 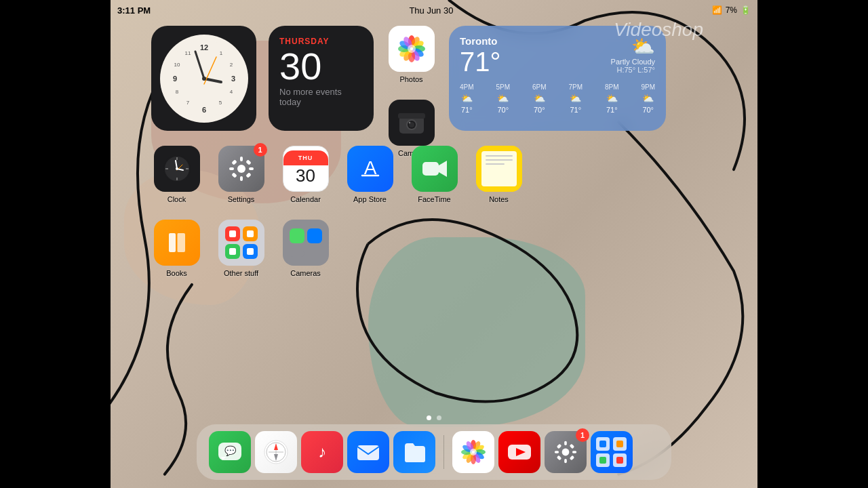 What do you see at coordinates (177, 169) in the screenshot?
I see `clock-app-icon` at bounding box center [177, 169].